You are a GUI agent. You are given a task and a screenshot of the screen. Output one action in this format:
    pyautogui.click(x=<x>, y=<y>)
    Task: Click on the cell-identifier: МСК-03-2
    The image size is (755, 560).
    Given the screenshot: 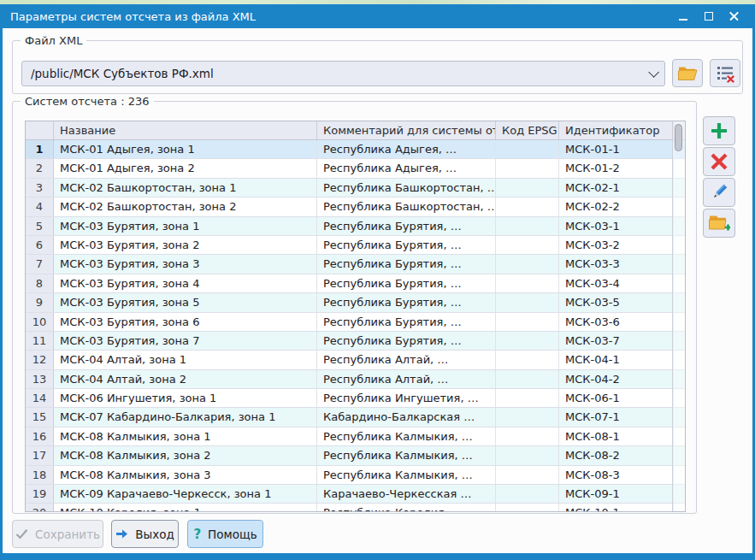 What is the action you would take?
    pyautogui.click(x=616, y=245)
    